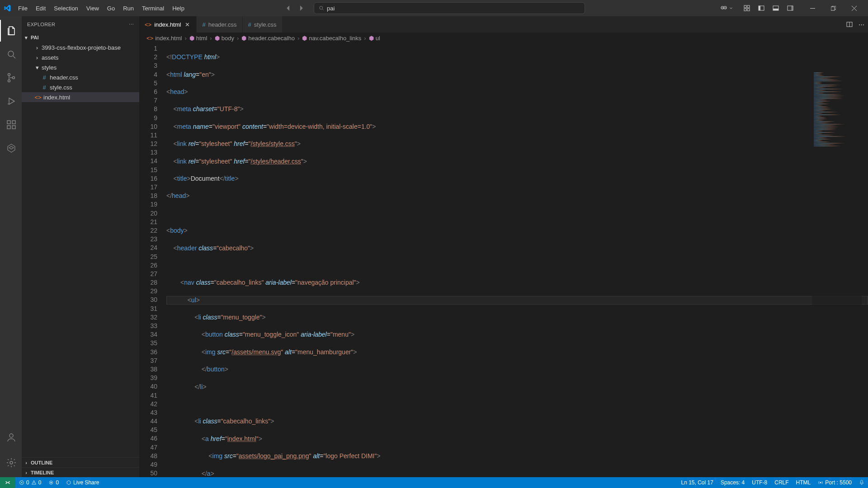 Image resolution: width=868 pixels, height=488 pixels. Describe the element at coordinates (837, 274) in the screenshot. I see `minimap` at that location.